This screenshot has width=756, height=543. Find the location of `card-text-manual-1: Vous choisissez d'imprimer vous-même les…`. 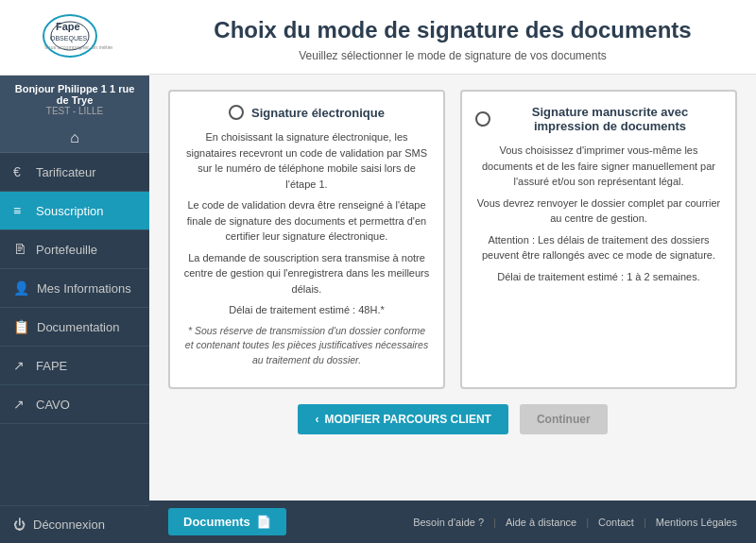

card-text-manual-1: Vous choisissez d'imprimer vous-même les… is located at coordinates (599, 166).